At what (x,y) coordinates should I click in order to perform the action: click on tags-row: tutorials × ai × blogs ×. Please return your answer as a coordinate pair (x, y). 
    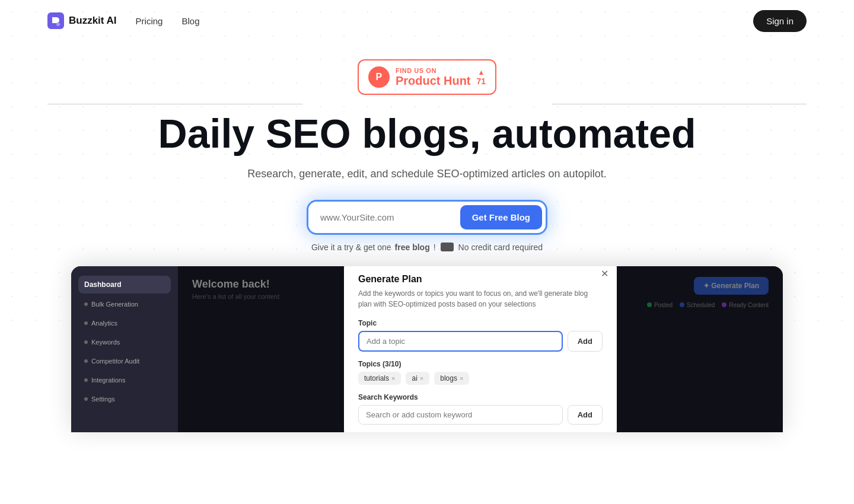
    Looking at the image, I should click on (480, 378).